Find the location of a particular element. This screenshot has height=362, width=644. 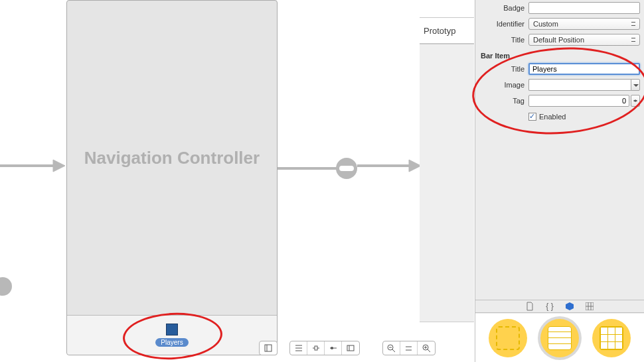

library-tab-object-icon is located at coordinates (570, 306).